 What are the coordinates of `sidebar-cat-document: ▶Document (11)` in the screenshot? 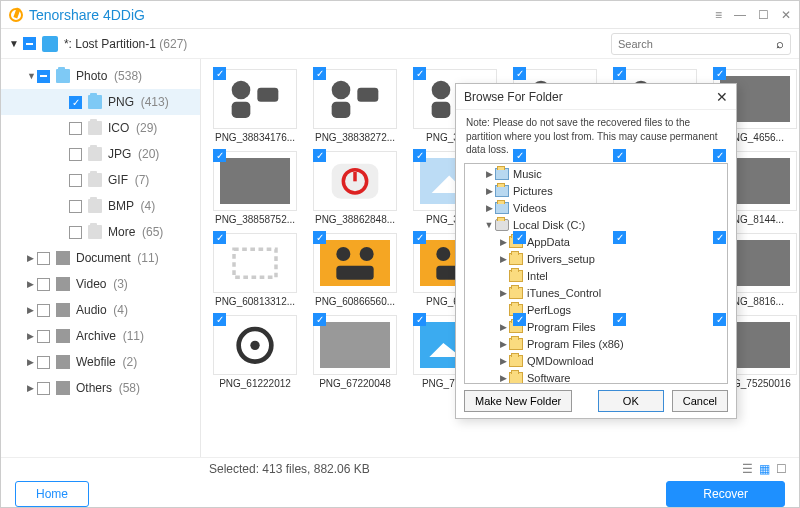 It's located at (100, 258).